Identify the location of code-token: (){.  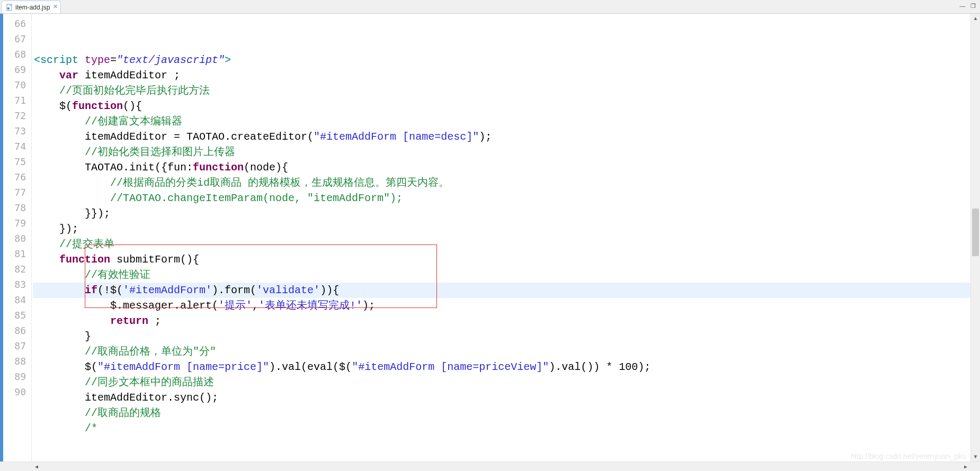
(132, 106).